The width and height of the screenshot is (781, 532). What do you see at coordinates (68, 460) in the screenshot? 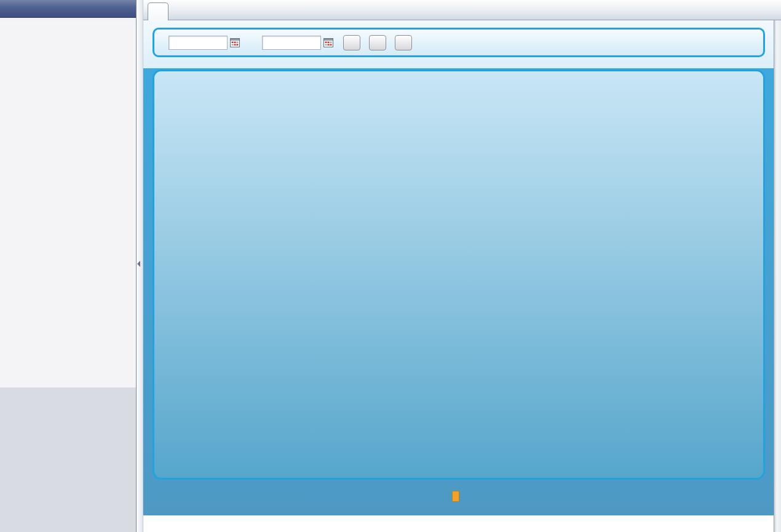
I see `sidebar-bottom-sections` at bounding box center [68, 460].